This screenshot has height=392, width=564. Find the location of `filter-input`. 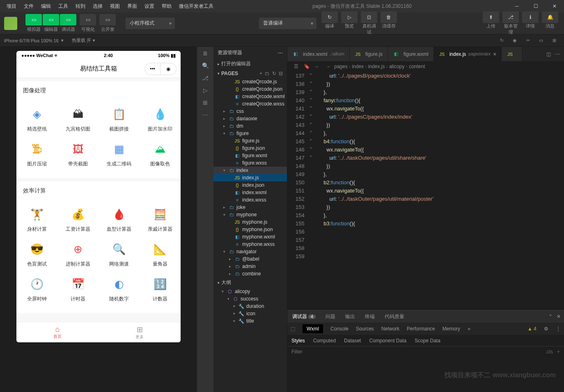

filter-input is located at coordinates (322, 352).